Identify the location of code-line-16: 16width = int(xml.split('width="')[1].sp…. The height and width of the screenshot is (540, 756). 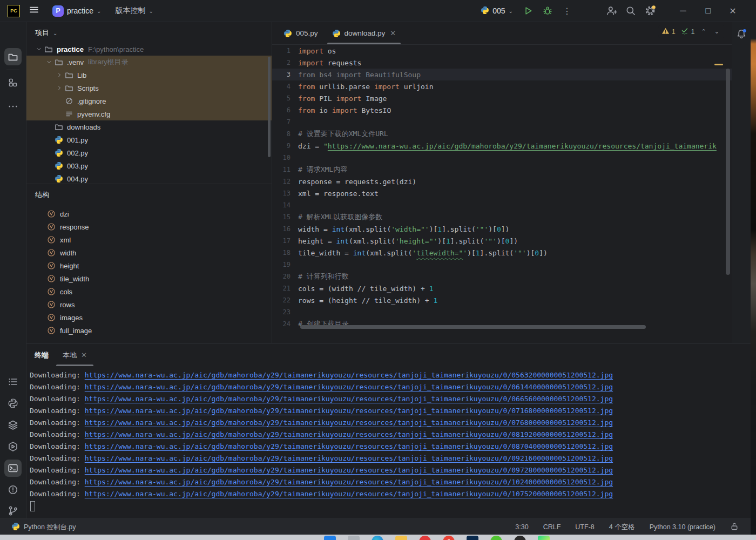
(502, 229).